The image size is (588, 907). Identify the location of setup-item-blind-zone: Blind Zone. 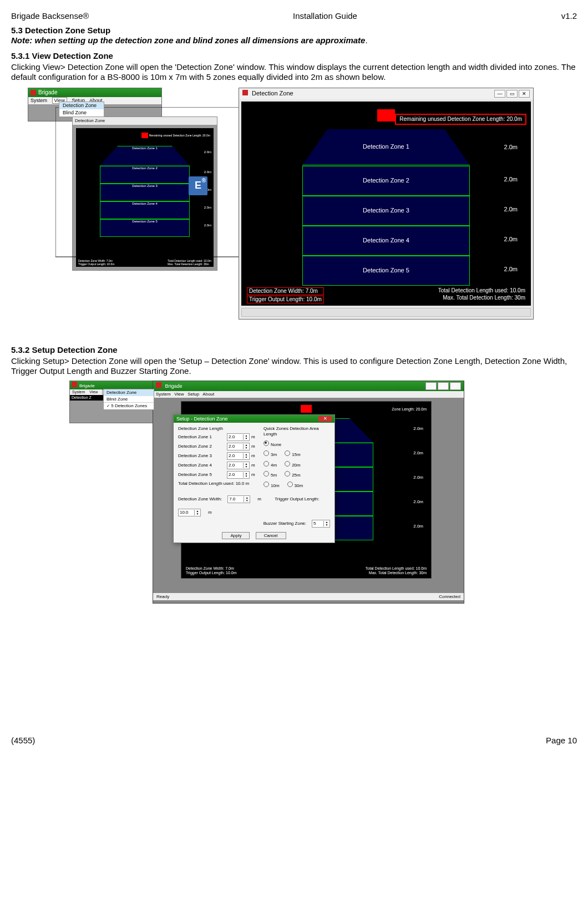
(129, 399).